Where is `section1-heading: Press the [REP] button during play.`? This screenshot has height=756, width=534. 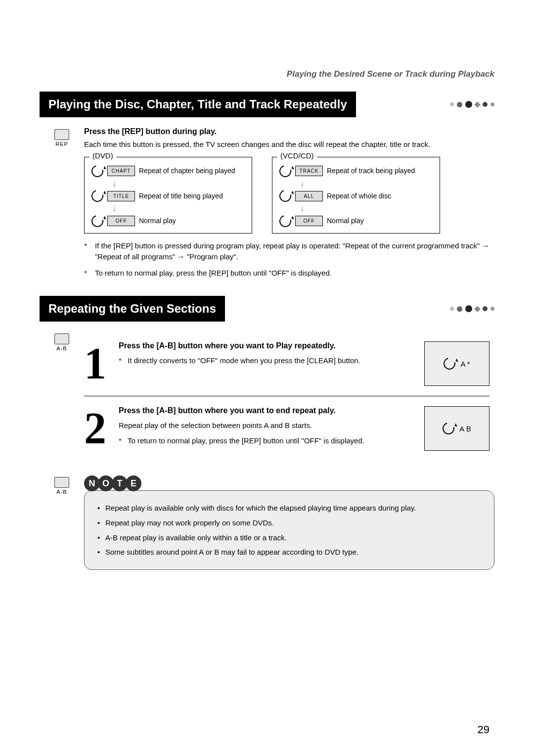
section1-heading: Press the [REP] button during play. is located at coordinates (287, 132).